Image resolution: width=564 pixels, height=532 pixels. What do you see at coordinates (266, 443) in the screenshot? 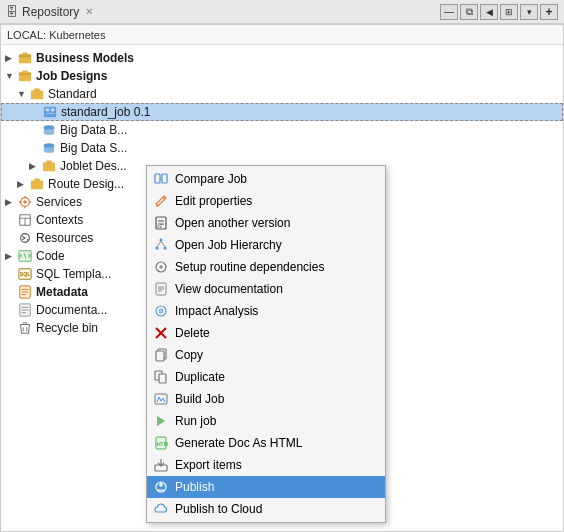
I see `menu-item-generate-doc: HTML Generate Doc As HTML` at bounding box center [266, 443].